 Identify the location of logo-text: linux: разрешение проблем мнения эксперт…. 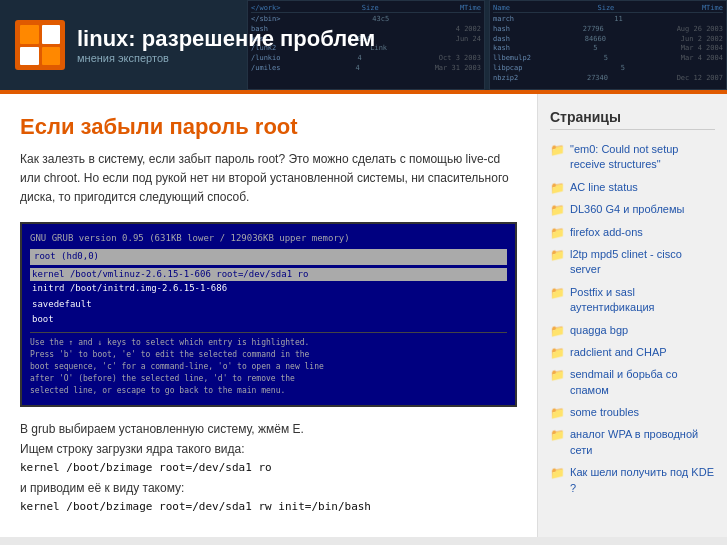
(226, 45).